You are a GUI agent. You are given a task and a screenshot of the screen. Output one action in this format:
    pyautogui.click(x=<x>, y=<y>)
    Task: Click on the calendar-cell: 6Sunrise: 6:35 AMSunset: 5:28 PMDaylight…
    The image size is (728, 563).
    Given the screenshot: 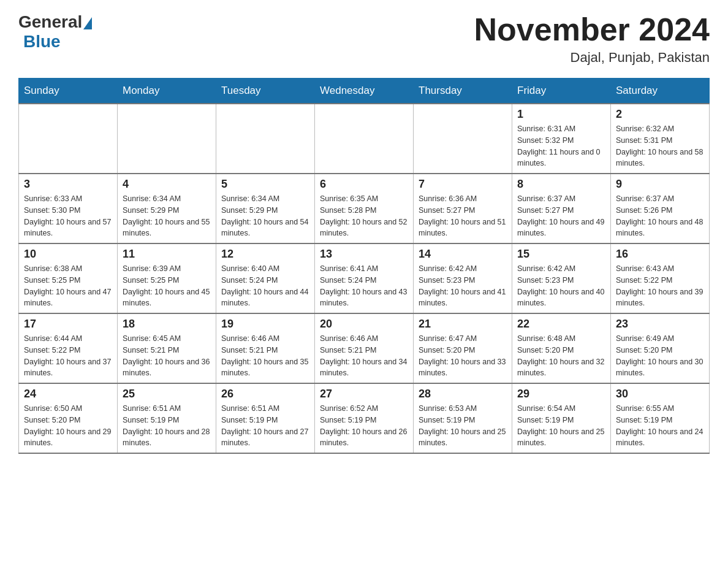 What is the action you would take?
    pyautogui.click(x=364, y=209)
    